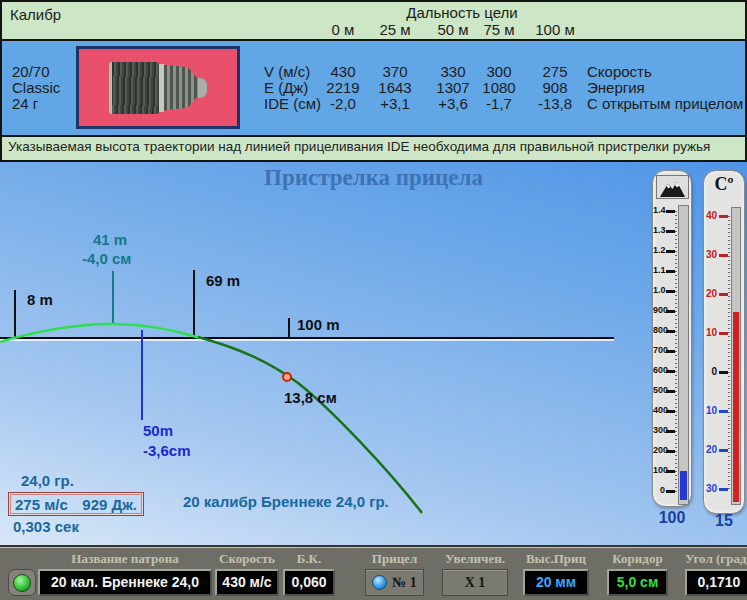  What do you see at coordinates (462, 12) in the screenshot?
I see `distance-title: Дальность цели` at bounding box center [462, 12].